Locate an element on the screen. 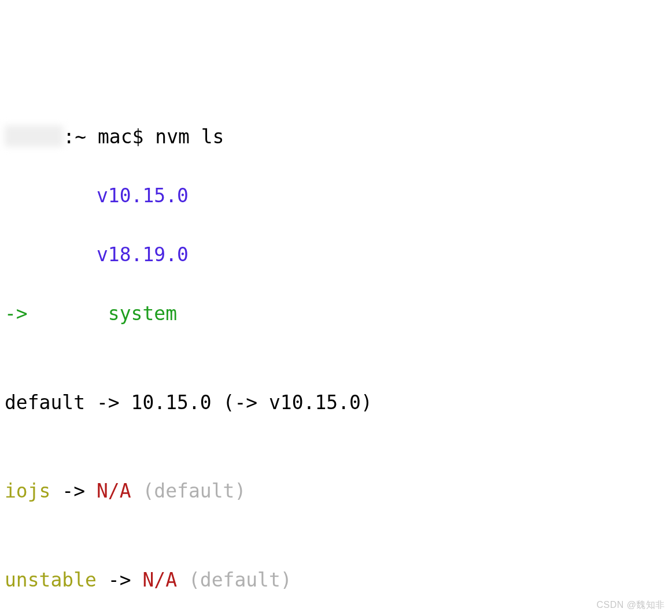 The width and height of the screenshot is (672, 616). current-arrow: -> is located at coordinates (16, 313).